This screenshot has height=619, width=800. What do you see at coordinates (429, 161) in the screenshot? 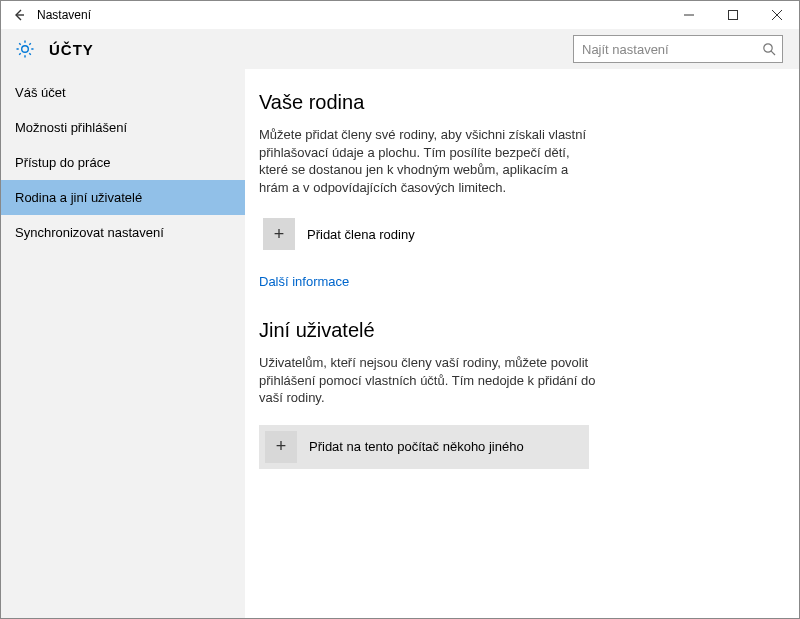
I see `section-text-family: Můžete přidat členy své rodiny, aby všic…` at bounding box center [429, 161].